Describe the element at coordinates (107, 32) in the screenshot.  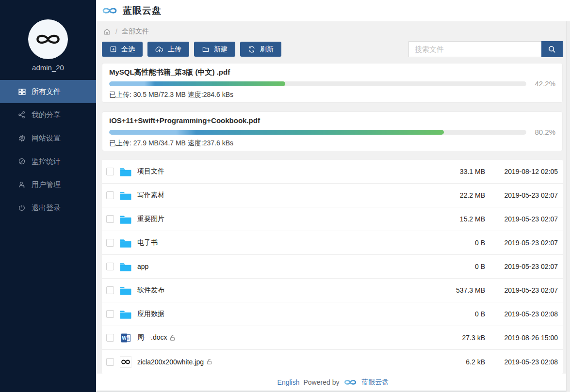
I see `home-icon` at that location.